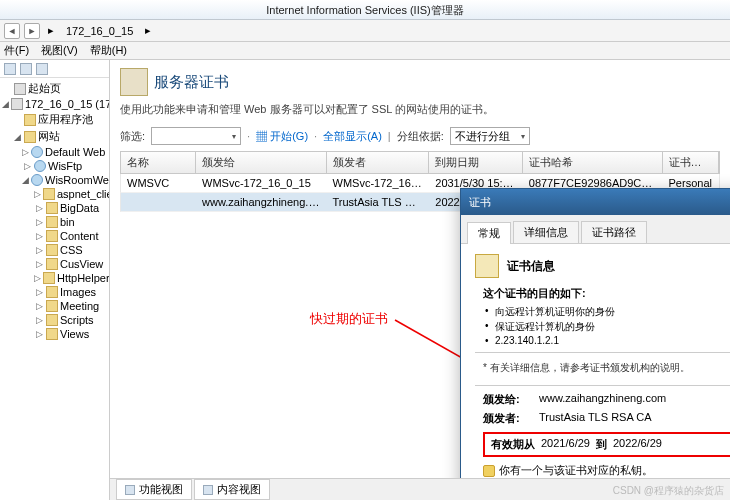  What do you see at coordinates (596, 202) in the screenshot?
I see `dialog-titlebar: 证书 ✕` at bounding box center [596, 202].